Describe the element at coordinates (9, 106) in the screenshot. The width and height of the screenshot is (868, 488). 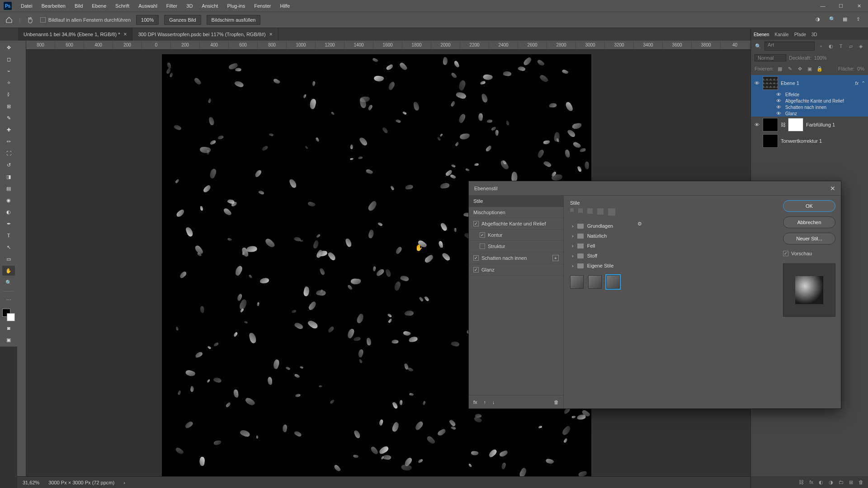
I see `frame-tool-icon: ⊞` at that location.